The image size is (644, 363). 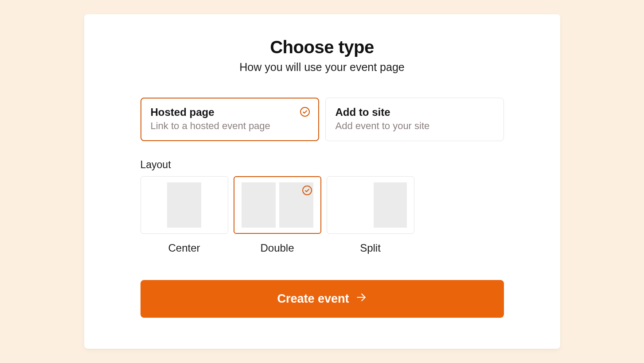 I want to click on type-option-add-to-site: Add to site Add event to your site, so click(x=415, y=119).